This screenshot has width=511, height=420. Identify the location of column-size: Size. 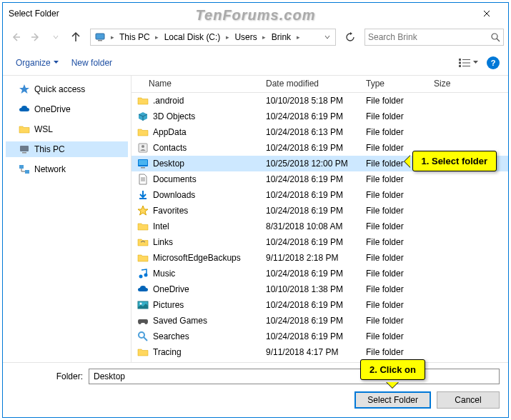
(450, 84).